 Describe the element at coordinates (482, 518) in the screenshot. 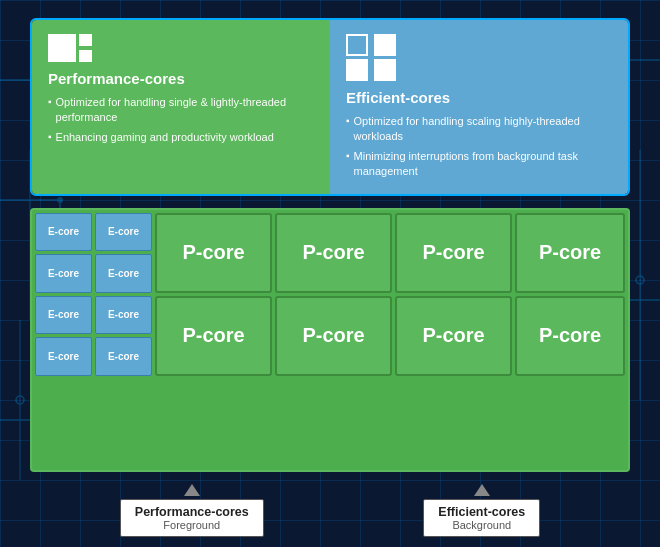

I see `e-cores-bottom-label: Efficient-cores Background` at that location.